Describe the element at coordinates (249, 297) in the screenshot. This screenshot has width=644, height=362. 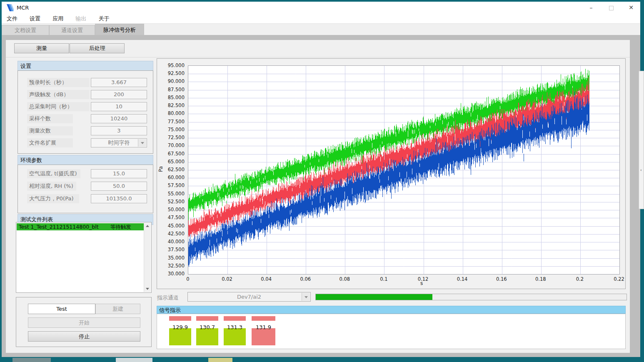
I see `indicator-channel-dropdown: Dev7/ai2` at that location.